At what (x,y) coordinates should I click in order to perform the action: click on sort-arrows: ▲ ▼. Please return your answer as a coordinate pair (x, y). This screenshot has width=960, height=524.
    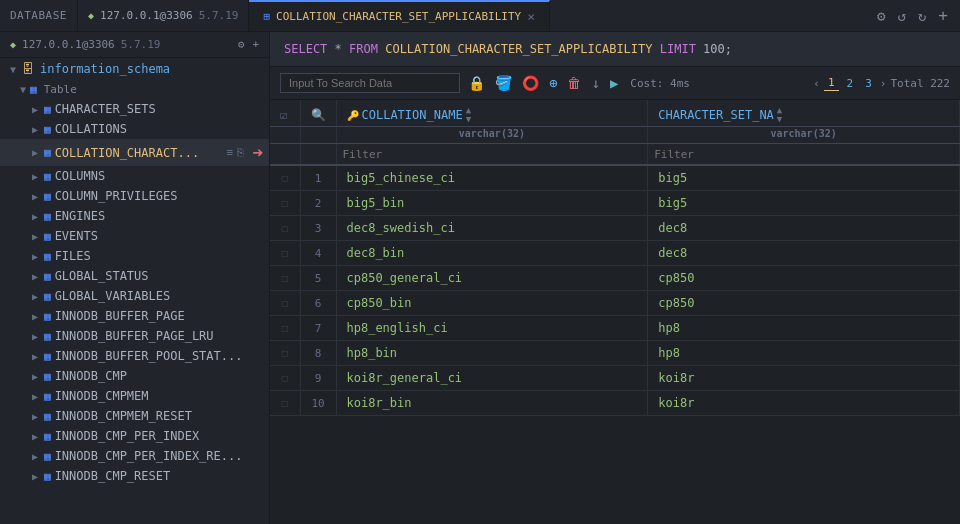
    Looking at the image, I should click on (468, 115).